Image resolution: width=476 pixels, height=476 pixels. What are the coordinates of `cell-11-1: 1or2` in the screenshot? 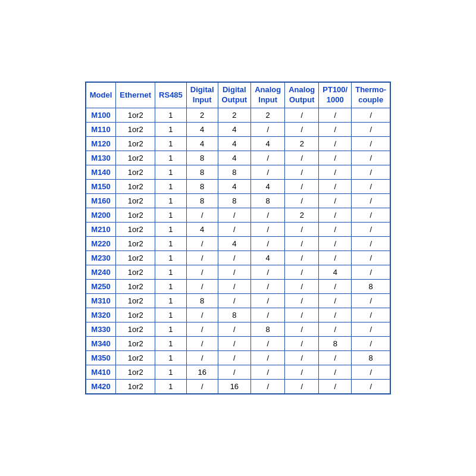 It's located at (136, 272).